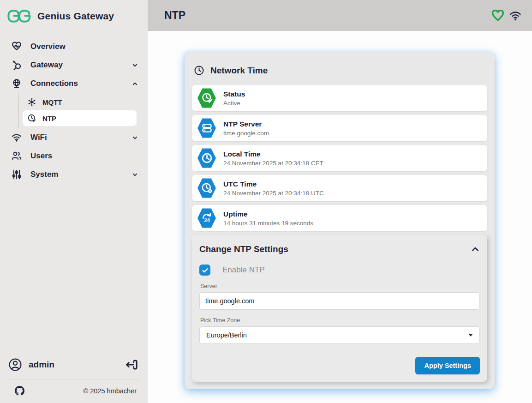  I want to click on wifi-status-icon, so click(515, 16).